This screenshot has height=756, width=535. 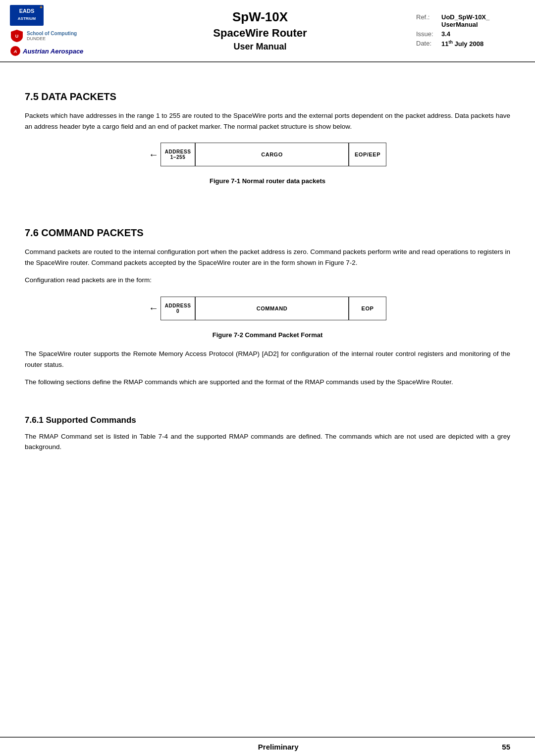 I want to click on svg-text: ASTRIUM, so click(x=27, y=19).